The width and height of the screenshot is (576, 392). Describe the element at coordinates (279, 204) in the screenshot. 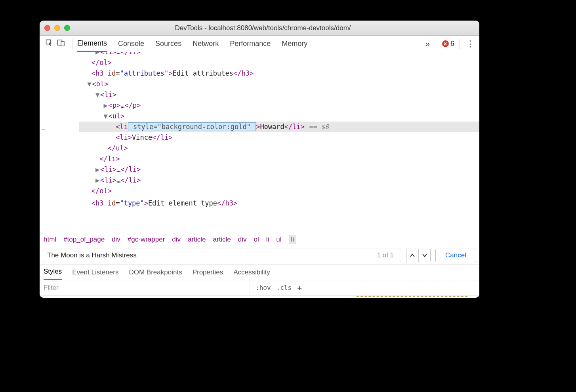

I see `dom-node-row: <h3 id="type">Edit element type</h3>` at that location.